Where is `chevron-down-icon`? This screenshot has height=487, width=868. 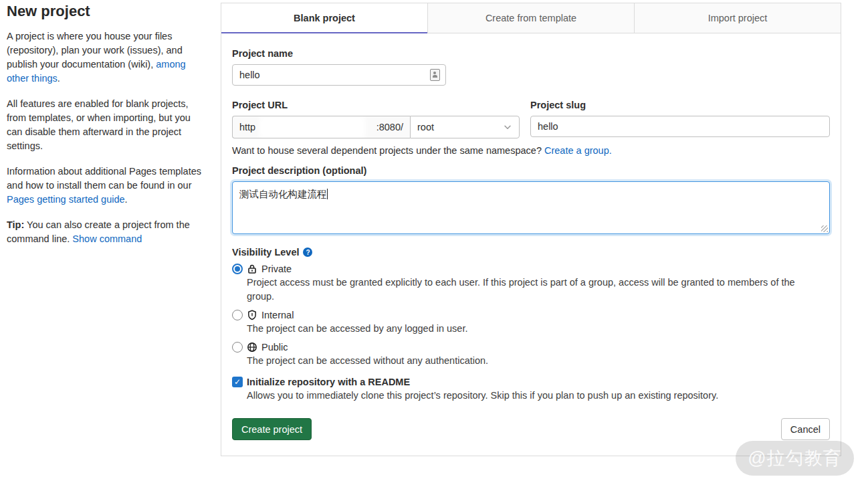 chevron-down-icon is located at coordinates (508, 127).